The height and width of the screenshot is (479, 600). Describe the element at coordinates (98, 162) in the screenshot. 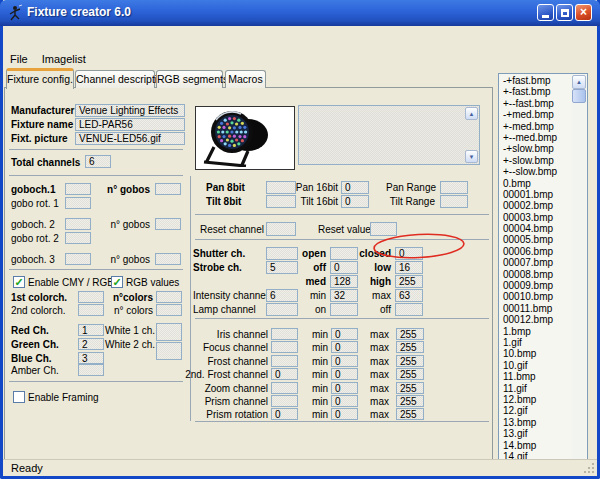

I see `total-channels-field: 6` at that location.